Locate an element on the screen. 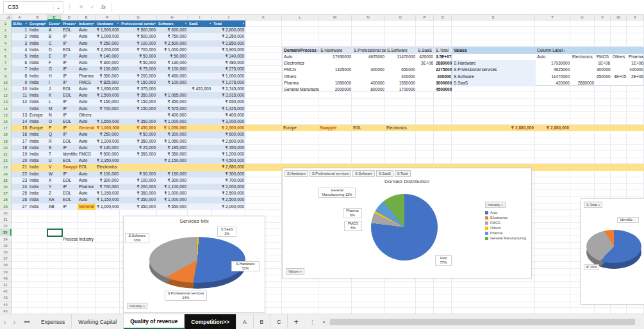  row-header-33: 33 is located at coordinates (6, 232).